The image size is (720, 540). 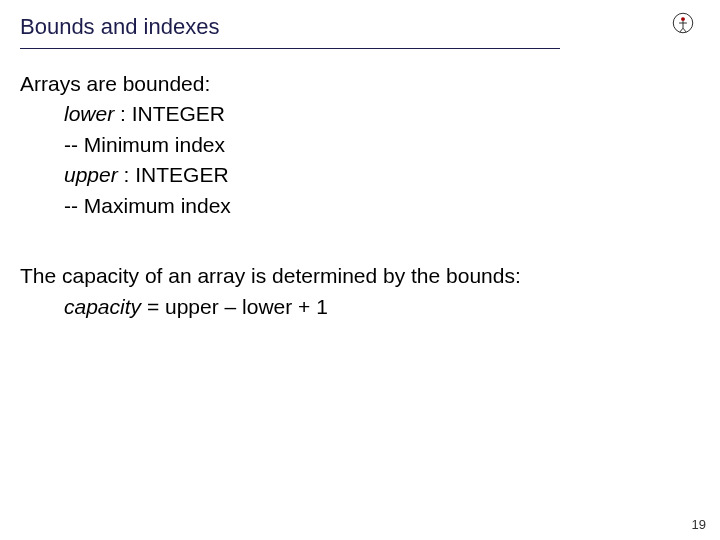 What do you see at coordinates (174, 174) in the screenshot?
I see `upper-type: : INTEGER` at bounding box center [174, 174].